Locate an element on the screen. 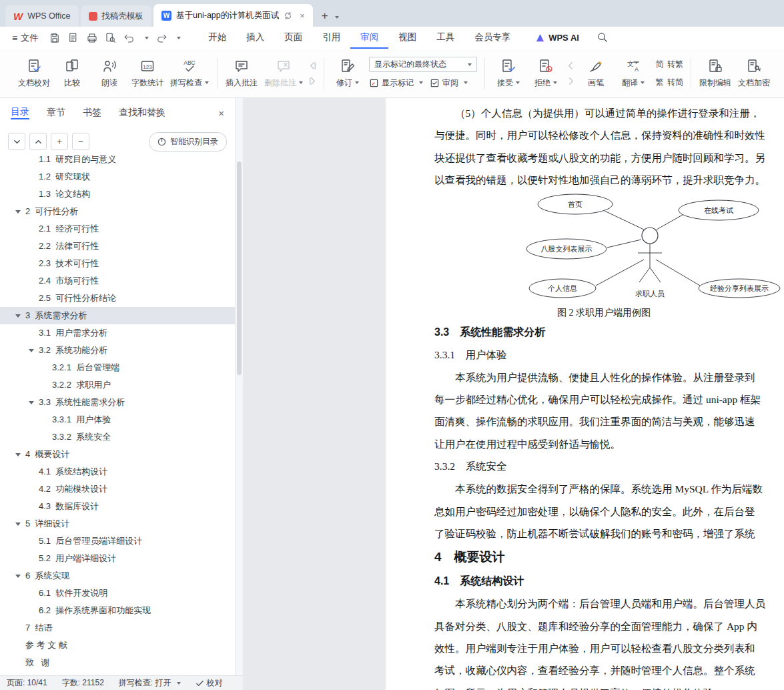 This screenshot has width=784, height=690. toc-item: 6.1 软件开发说明 is located at coordinates (117, 593).